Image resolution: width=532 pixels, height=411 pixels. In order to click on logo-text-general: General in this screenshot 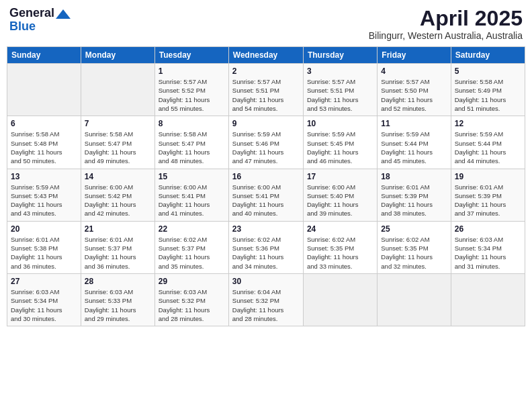, I will do `click(32, 13)`.